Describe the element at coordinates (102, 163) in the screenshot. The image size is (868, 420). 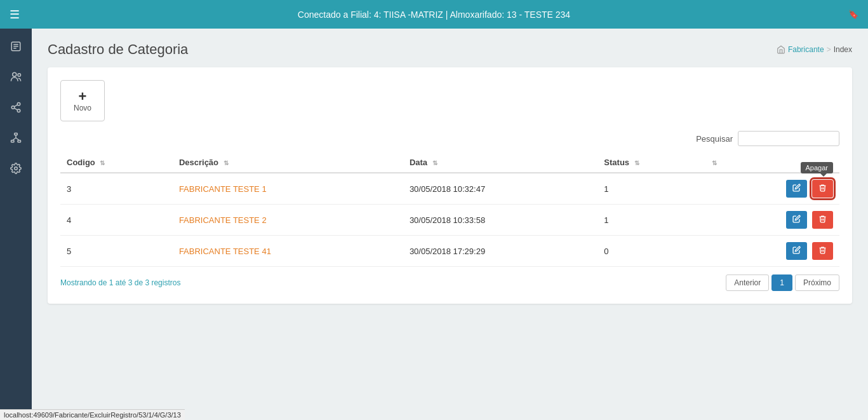
I see `col-codigo-sort: ⇅` at that location.